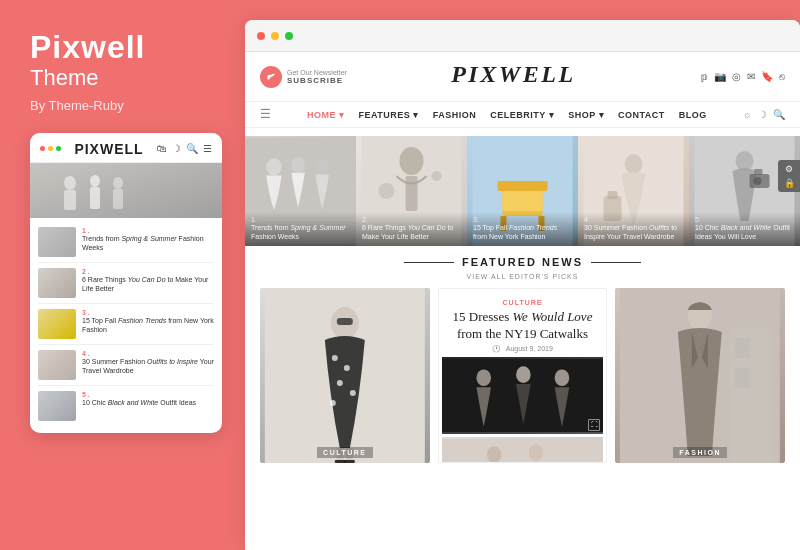  I want to click on header-left: Get Our Newsletter SUBSCRIBE, so click(304, 77).